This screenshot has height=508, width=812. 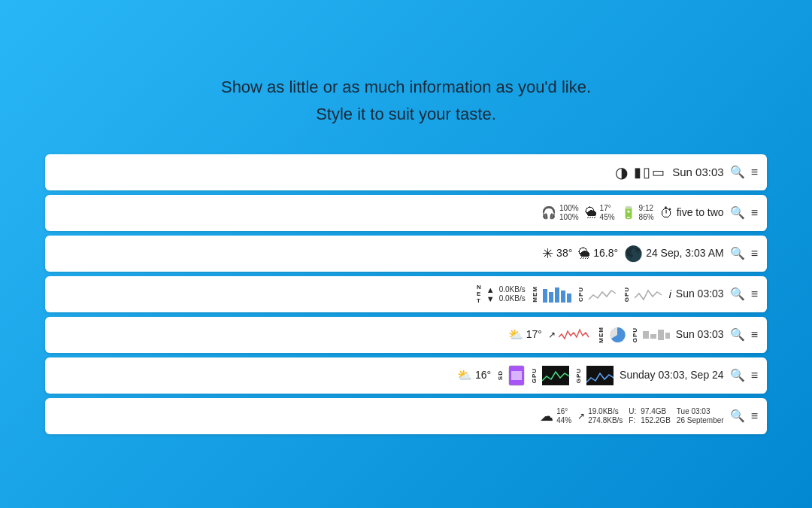 I want to click on datetime-stacked-bar7: Tue 03:03 26 September, so click(x=701, y=416).